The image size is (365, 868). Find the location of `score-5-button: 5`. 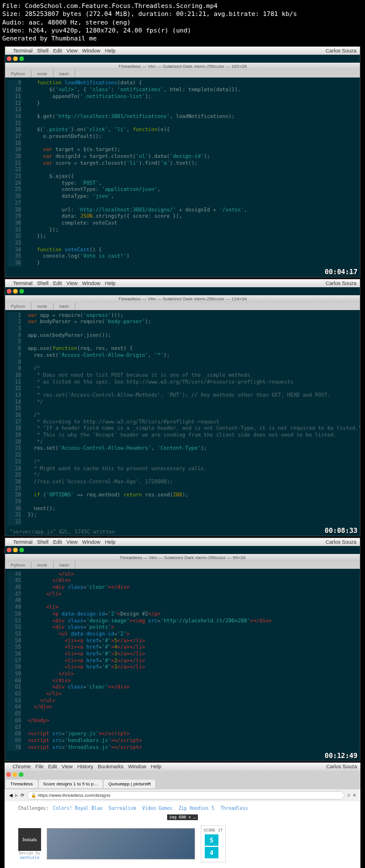

score-5-button: 5 is located at coordinates (212, 840).